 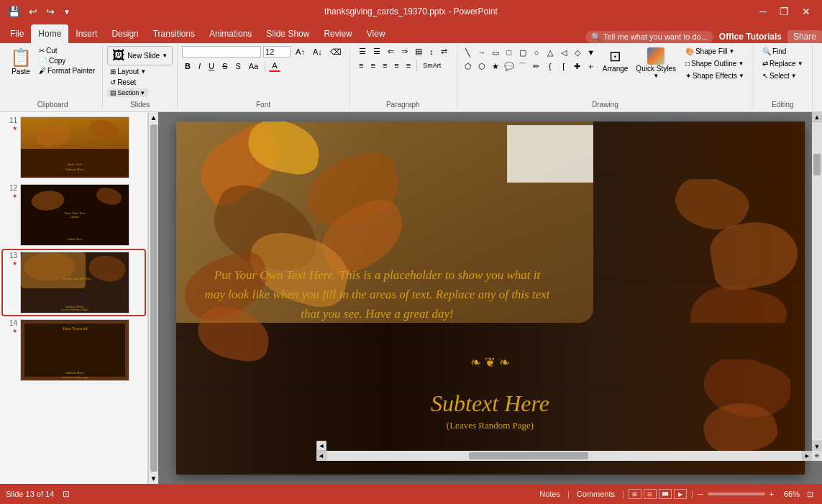 What do you see at coordinates (318, 52) in the screenshot?
I see `font-size-decrease-button: A↓` at bounding box center [318, 52].